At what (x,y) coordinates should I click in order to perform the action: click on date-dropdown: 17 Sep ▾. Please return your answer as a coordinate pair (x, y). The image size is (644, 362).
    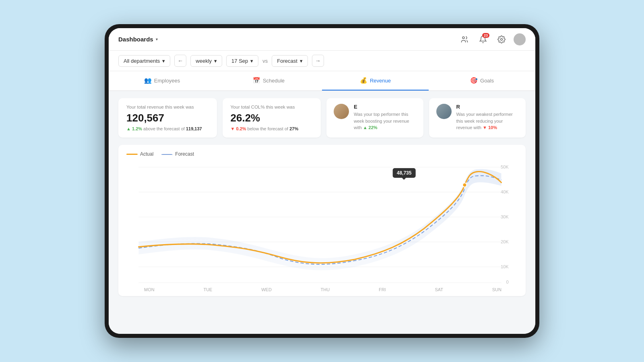
    Looking at the image, I should click on (242, 61).